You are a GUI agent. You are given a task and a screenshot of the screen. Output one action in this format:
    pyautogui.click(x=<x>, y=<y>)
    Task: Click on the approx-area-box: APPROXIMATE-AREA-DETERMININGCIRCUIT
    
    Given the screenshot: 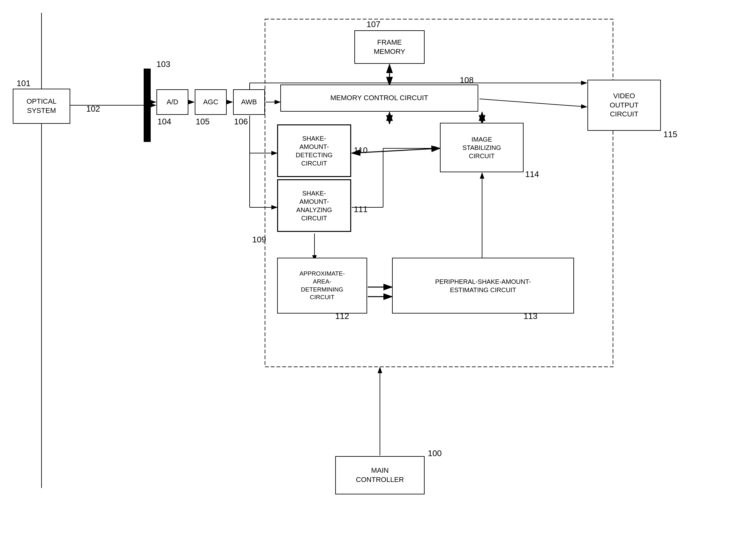 What is the action you would take?
    pyautogui.click(x=322, y=286)
    